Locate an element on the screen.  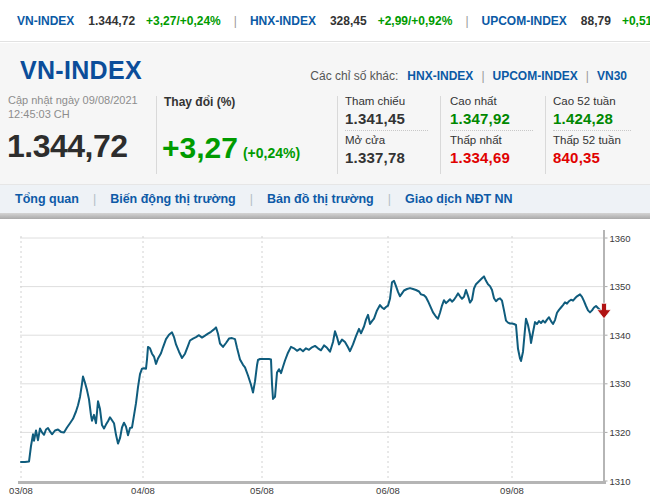
tab-bien-dong-thi-truong: Biến động thị trường is located at coordinates (173, 199).